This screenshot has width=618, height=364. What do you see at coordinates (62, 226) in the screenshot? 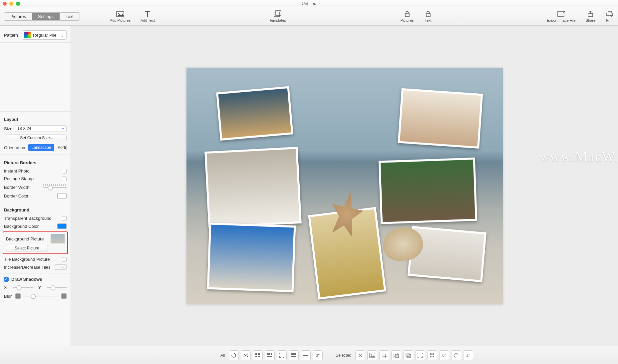
I see `bg-color-well` at bounding box center [62, 226].